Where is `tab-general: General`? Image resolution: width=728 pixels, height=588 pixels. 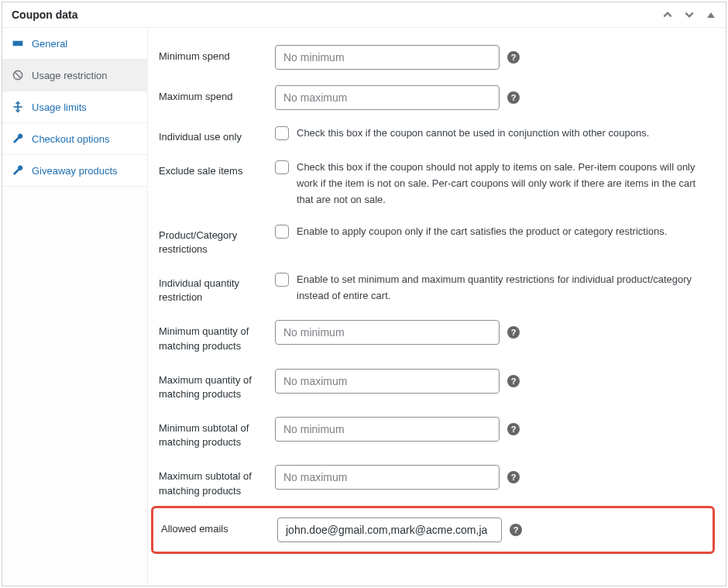 tab-general: General is located at coordinates (74, 43).